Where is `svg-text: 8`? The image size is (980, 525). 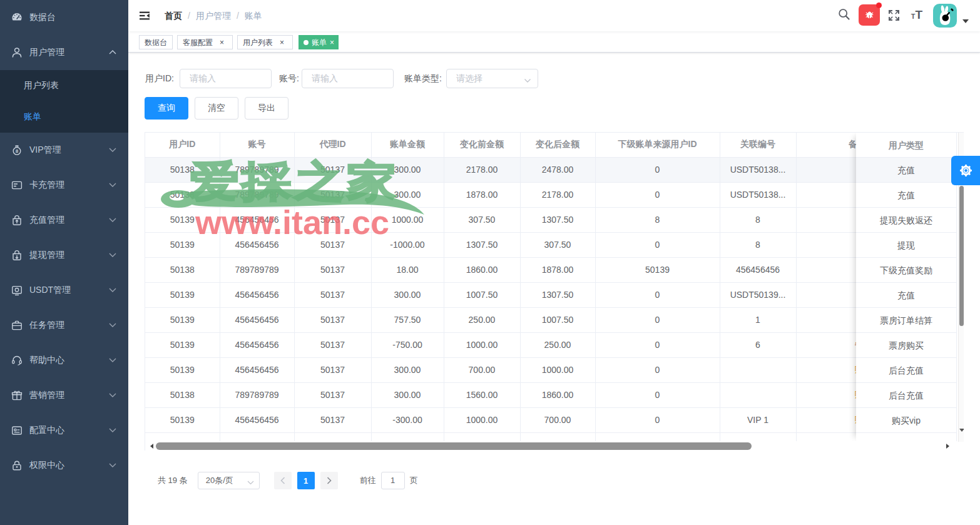
svg-text: 8 is located at coordinates (18, 151).